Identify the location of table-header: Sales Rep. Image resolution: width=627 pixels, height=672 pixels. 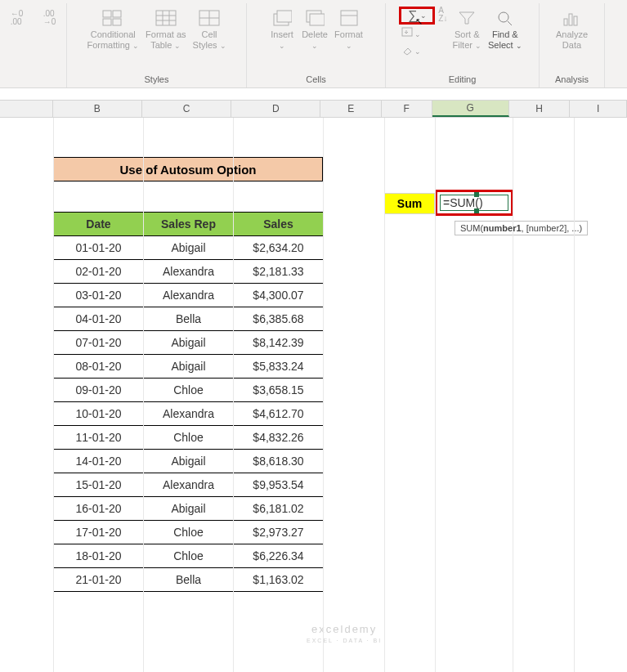
(189, 224).